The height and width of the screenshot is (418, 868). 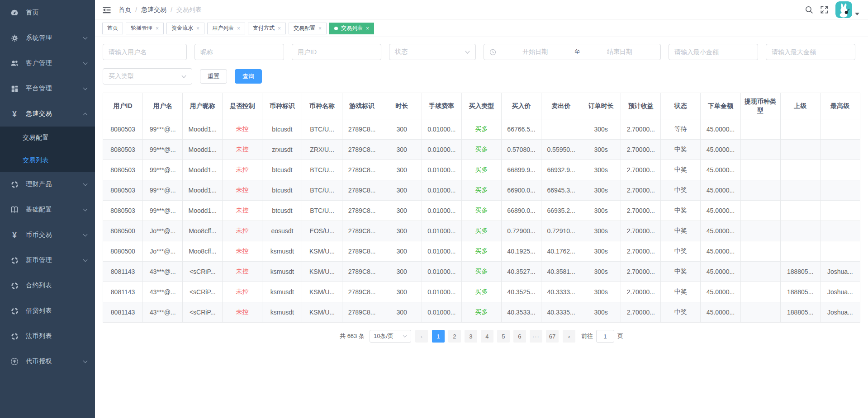 What do you see at coordinates (536, 52) in the screenshot?
I see `date-start-placeholder: 开始日期` at bounding box center [536, 52].